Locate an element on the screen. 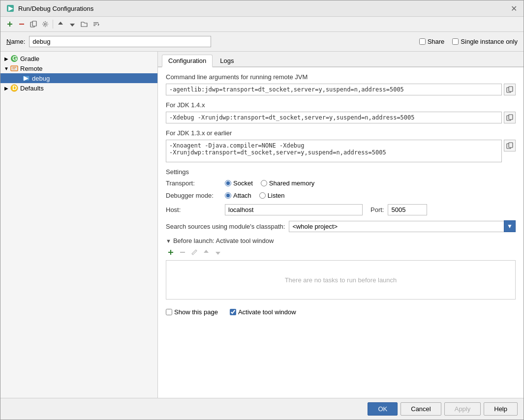  sort-button is located at coordinates (96, 24).